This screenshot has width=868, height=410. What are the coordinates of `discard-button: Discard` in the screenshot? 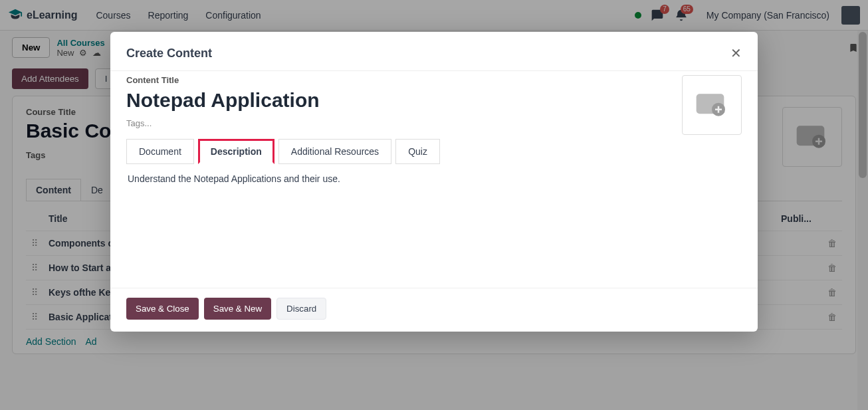 It's located at (302, 308).